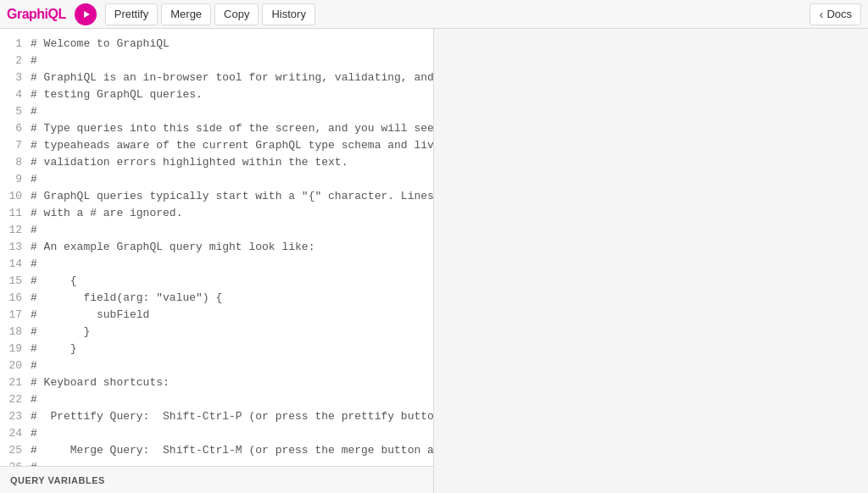 This screenshot has width=868, height=493. What do you see at coordinates (15, 78) in the screenshot?
I see `line-number: 3` at bounding box center [15, 78].